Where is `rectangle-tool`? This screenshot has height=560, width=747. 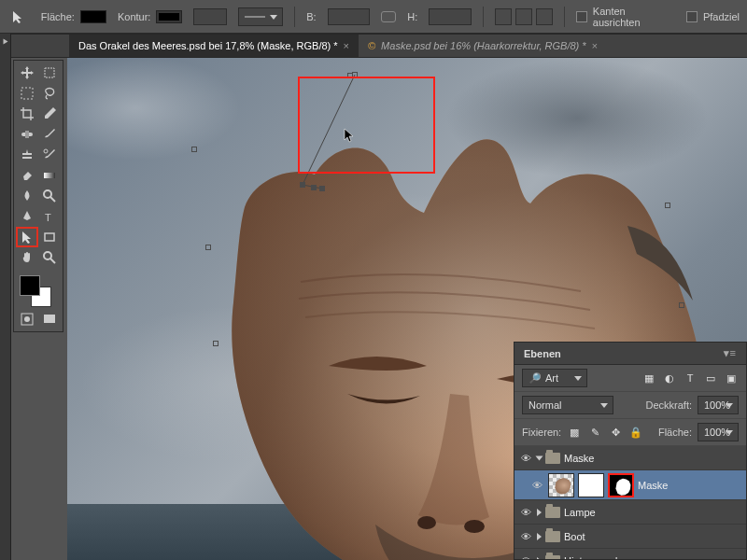
rectangle-tool is located at coordinates (49, 237).